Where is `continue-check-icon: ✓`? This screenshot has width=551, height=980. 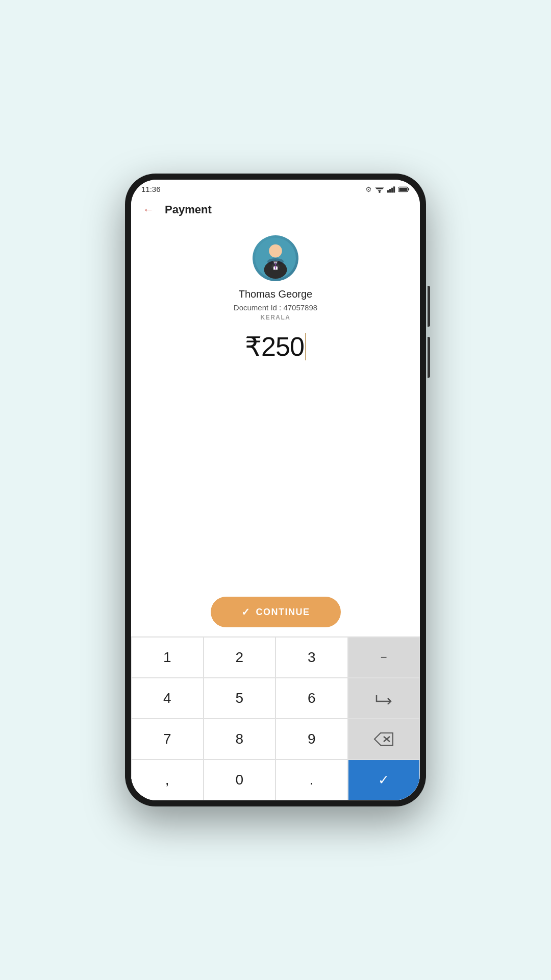
continue-check-icon: ✓ is located at coordinates (246, 612).